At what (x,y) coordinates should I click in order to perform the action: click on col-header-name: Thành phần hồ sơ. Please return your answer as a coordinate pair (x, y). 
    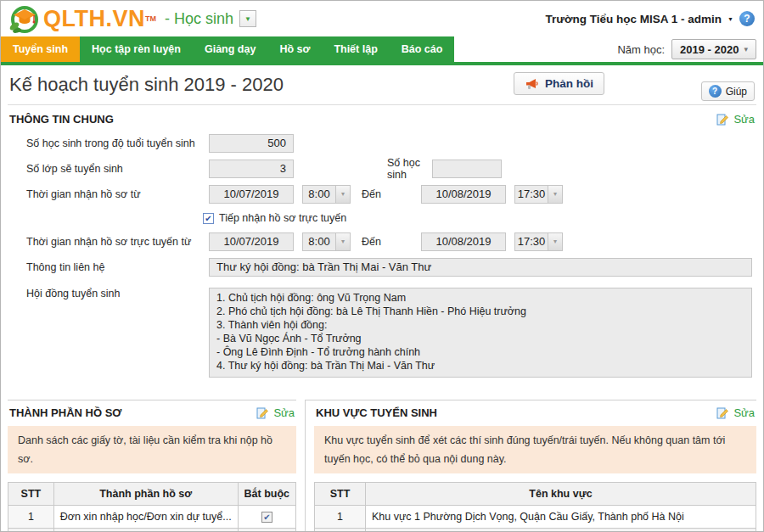
    Looking at the image, I should click on (146, 494).